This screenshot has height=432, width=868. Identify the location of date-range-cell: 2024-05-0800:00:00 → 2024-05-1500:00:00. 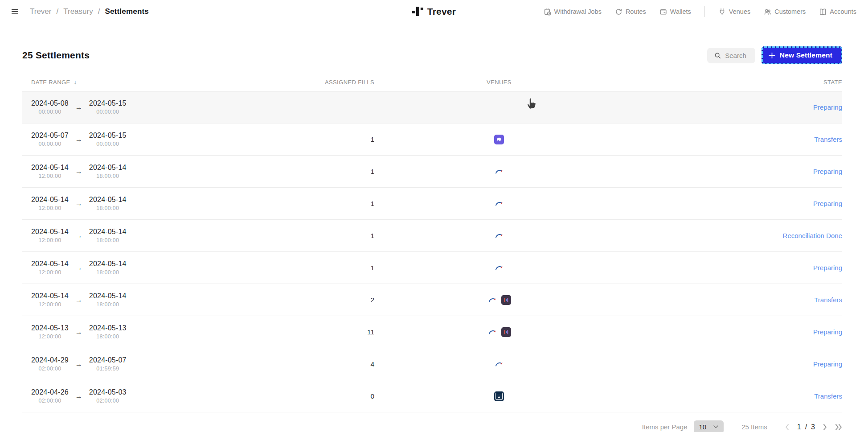
(98, 107).